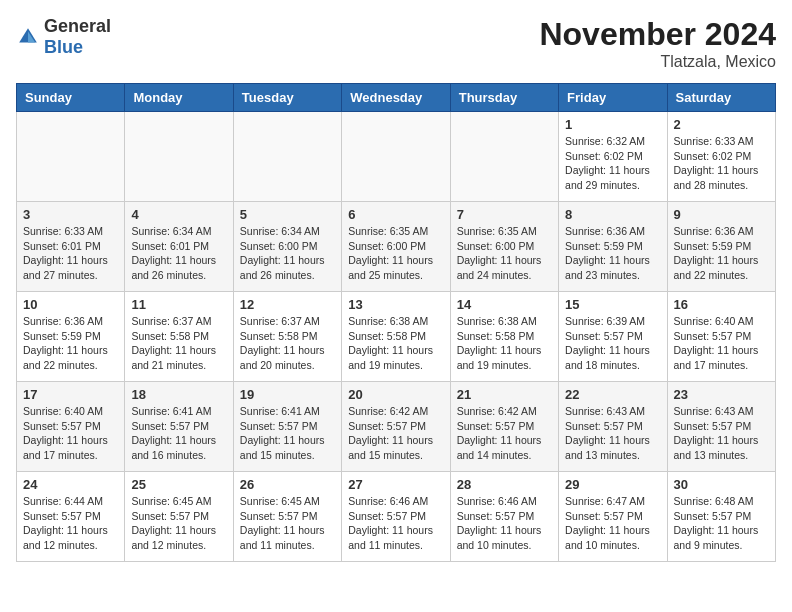 This screenshot has height=612, width=792. Describe the element at coordinates (504, 517) in the screenshot. I see `calendar-cell: 28Sunrise: 6:46 AM Sunset: 5:57 PM Dayli…` at that location.